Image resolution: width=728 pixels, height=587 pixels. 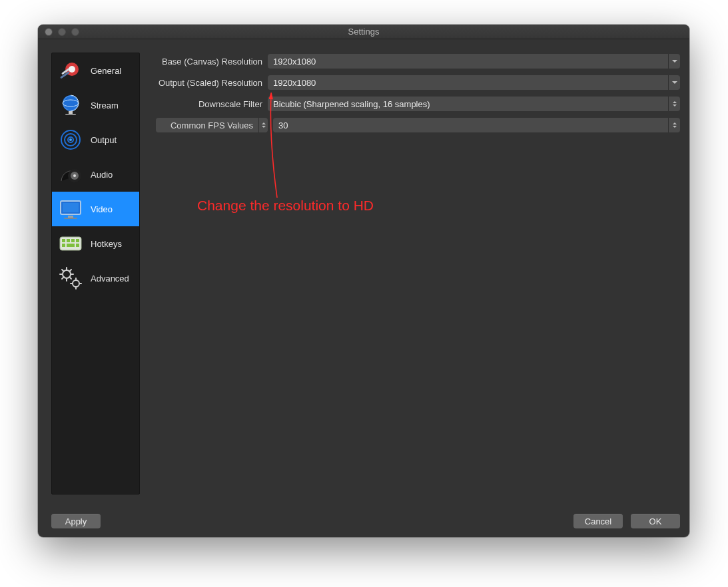 I want to click on downscale-filter-select: Bicubic (Sharpened scaling, 16 samples), so click(x=474, y=104).